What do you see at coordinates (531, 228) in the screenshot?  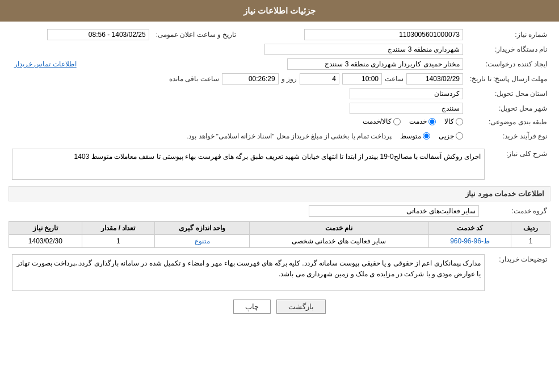 I see `col-row: ردیف` at bounding box center [531, 228].